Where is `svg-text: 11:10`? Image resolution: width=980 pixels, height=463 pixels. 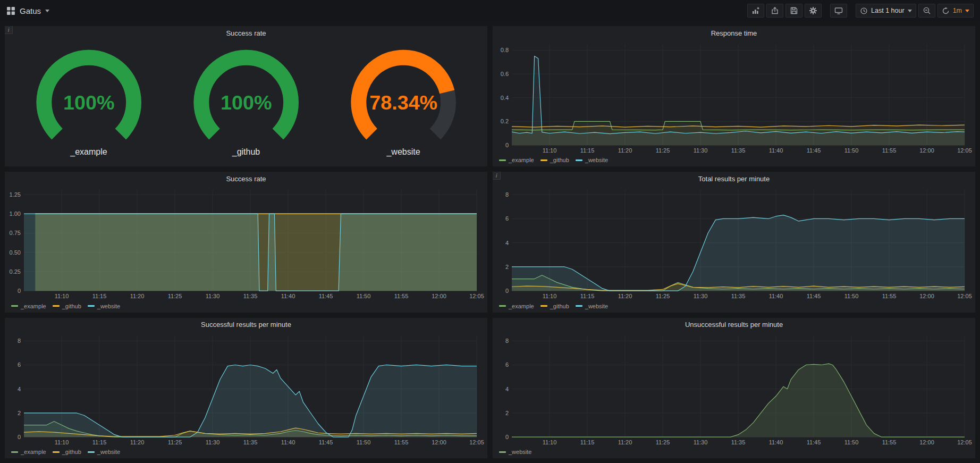
svg-text: 11:10 is located at coordinates (550, 442).